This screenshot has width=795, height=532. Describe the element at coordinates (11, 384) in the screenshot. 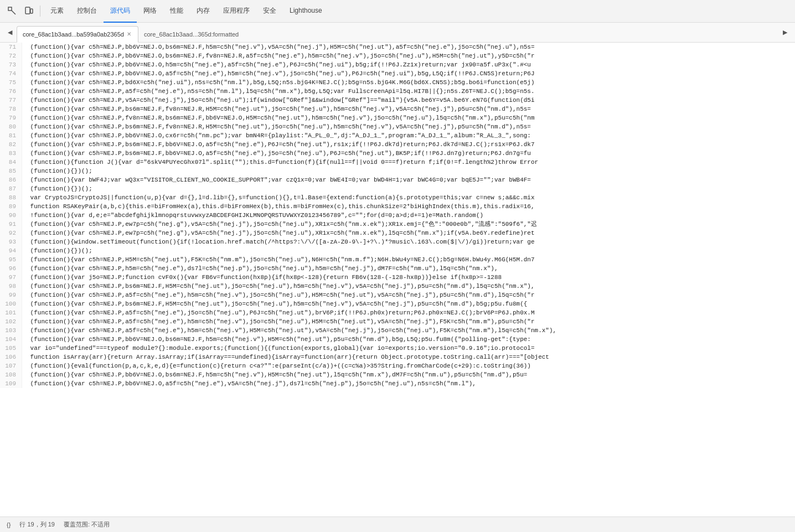

I see `line-number: 109` at that location.